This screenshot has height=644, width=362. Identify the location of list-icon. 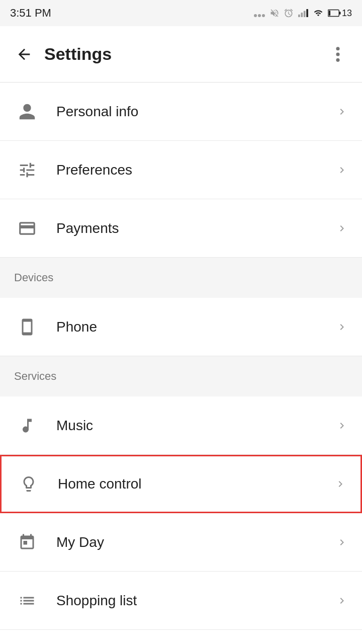
(27, 601).